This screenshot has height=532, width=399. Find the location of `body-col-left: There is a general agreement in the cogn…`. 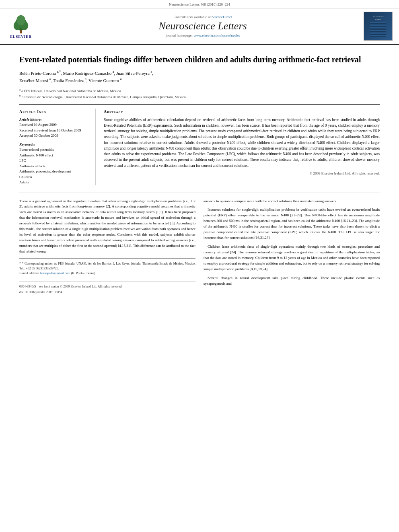

body-col-left: There is a general agreement in the cogn… is located at coordinates (107, 247).